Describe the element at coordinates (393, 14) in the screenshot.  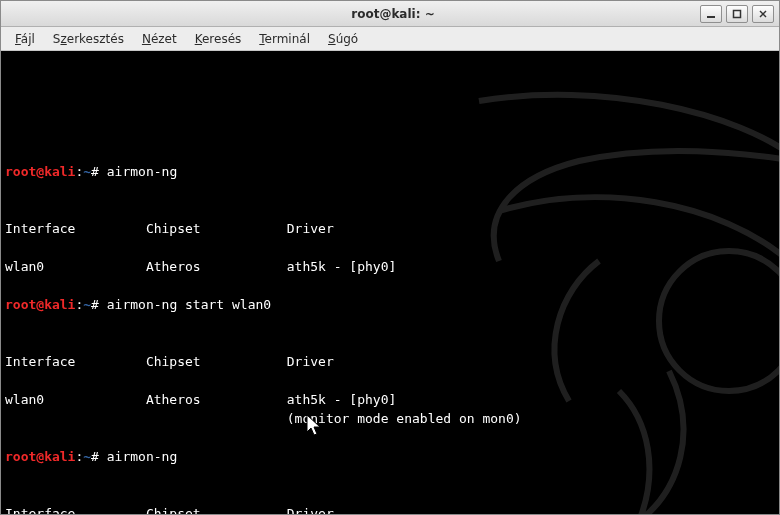
I see `window-title: root@kali: ~` at that location.